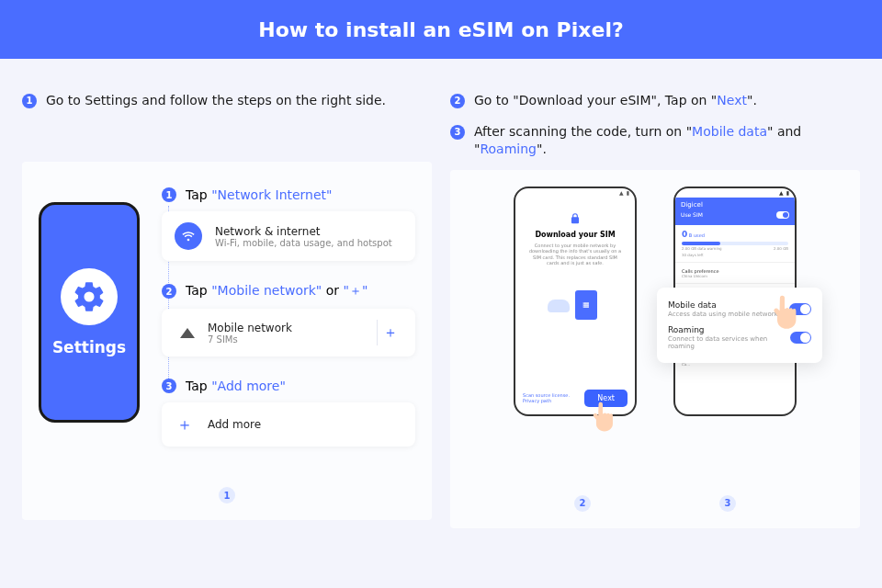 The width and height of the screenshot is (882, 588). I want to click on instruction-text: Go to Settings and follow the steps on t…, so click(216, 101).